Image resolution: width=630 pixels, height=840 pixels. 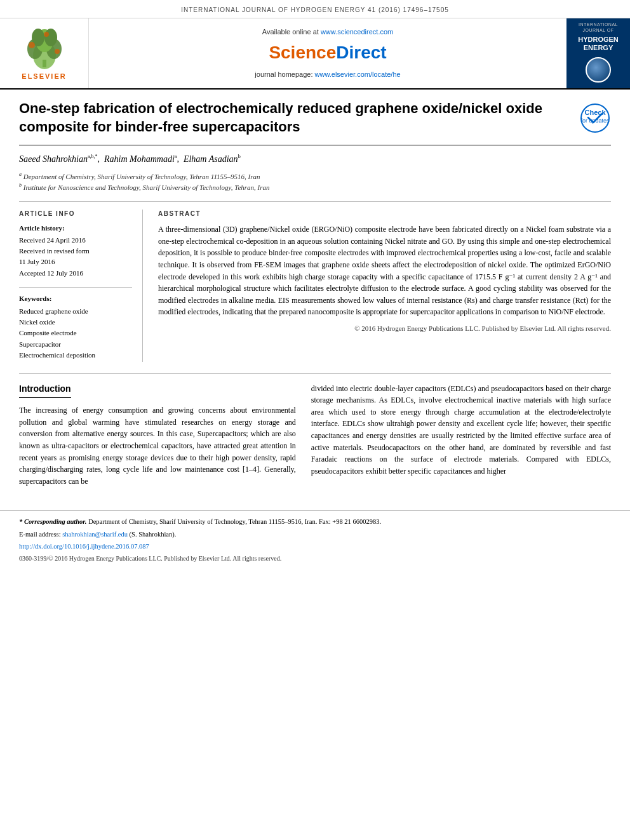 What do you see at coordinates (53, 522) in the screenshot?
I see `corresponding-label: * Corresponding author.` at bounding box center [53, 522].